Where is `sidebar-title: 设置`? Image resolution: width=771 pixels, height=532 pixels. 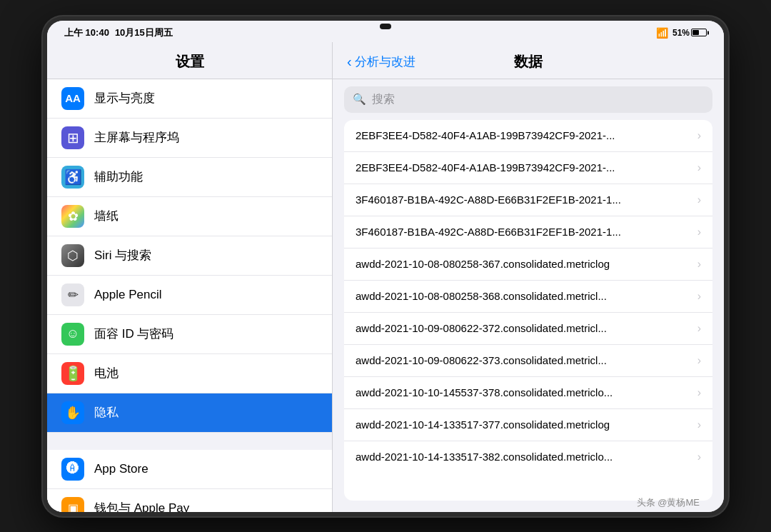 sidebar-title: 设置 is located at coordinates (190, 61).